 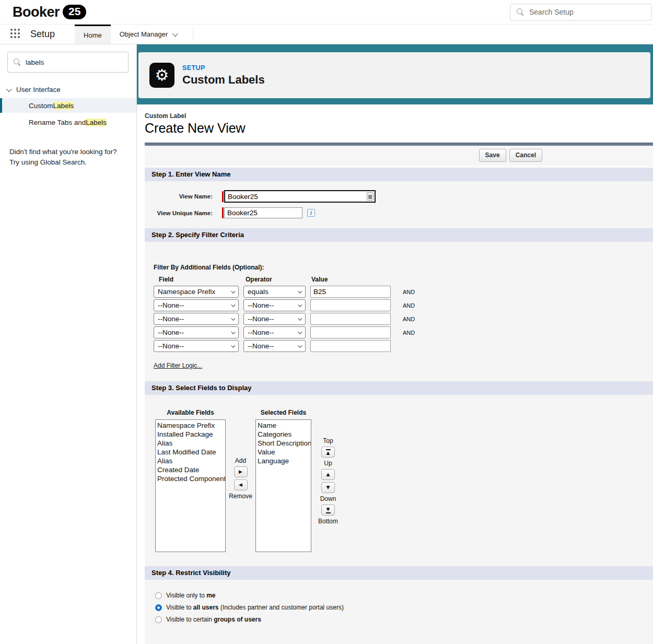 I want to click on nav-divider, so click(x=193, y=34).